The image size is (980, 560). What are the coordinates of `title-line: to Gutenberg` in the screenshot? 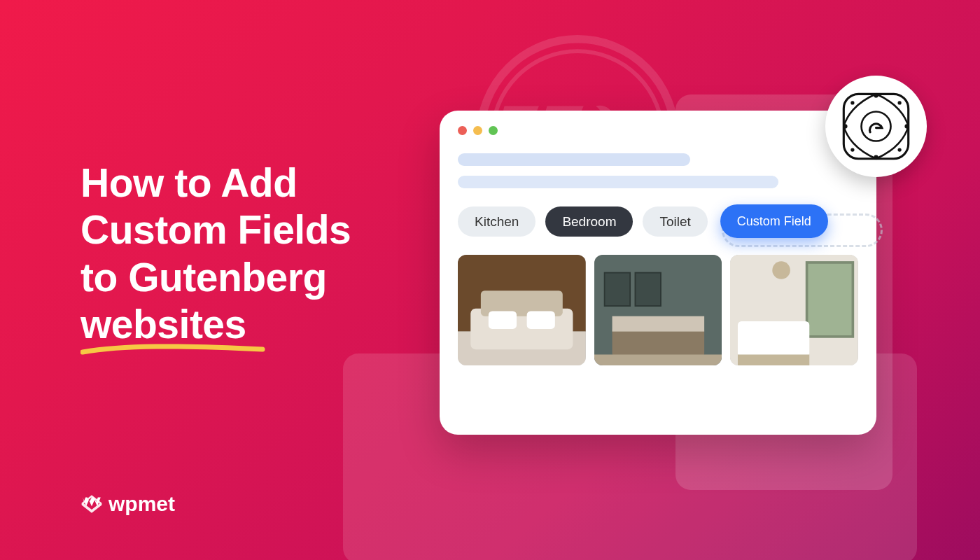 It's located at (204, 277).